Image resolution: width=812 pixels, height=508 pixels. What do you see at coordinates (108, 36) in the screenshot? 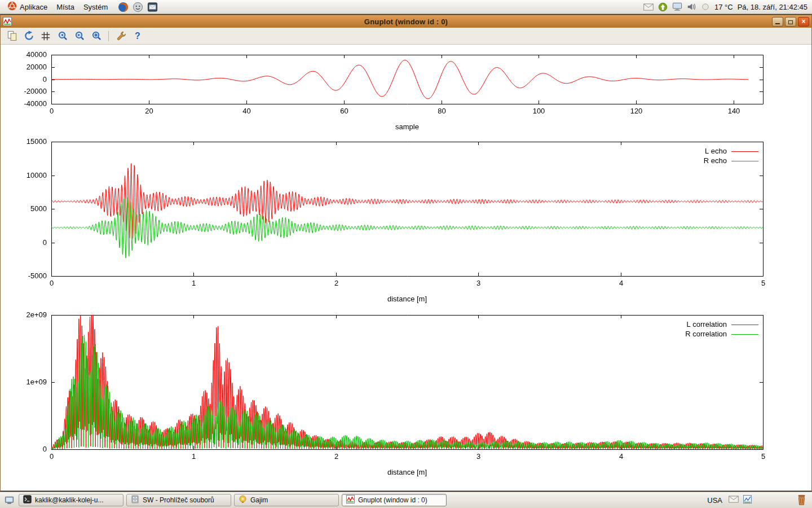
I see `toolbar-separator` at bounding box center [108, 36].